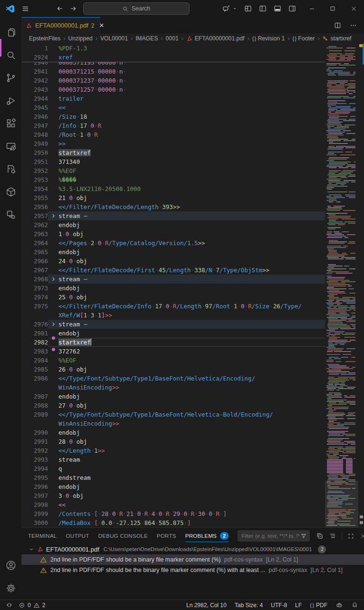 The image size is (364, 610). I want to click on code-line: 2945<<, so click(173, 107).